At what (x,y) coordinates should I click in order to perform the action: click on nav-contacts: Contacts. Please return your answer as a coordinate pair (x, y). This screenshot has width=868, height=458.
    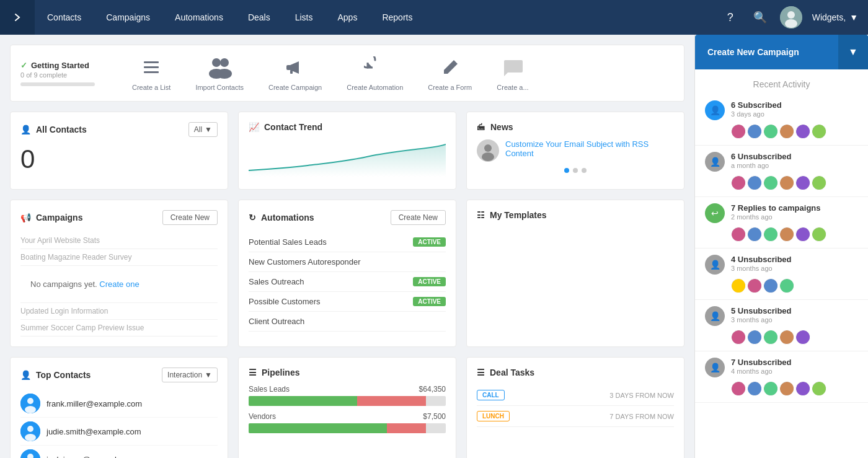
    Looking at the image, I should click on (64, 17).